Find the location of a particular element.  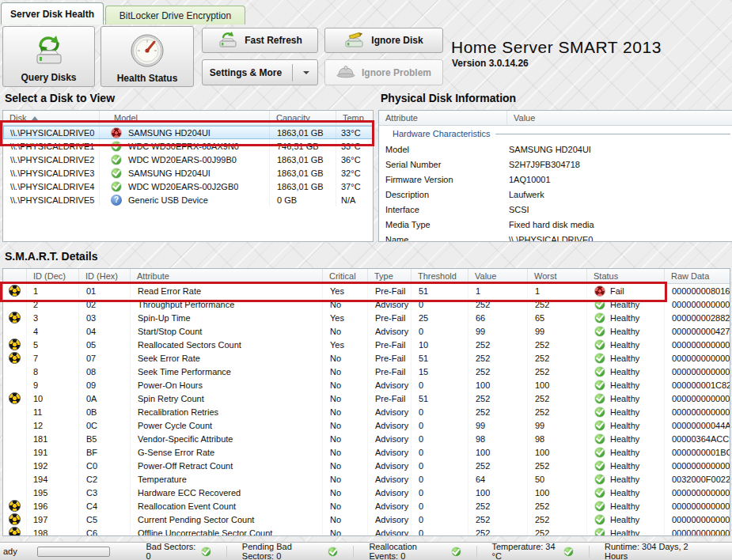

ignore-disk-button: Ignore Disk is located at coordinates (384, 40).